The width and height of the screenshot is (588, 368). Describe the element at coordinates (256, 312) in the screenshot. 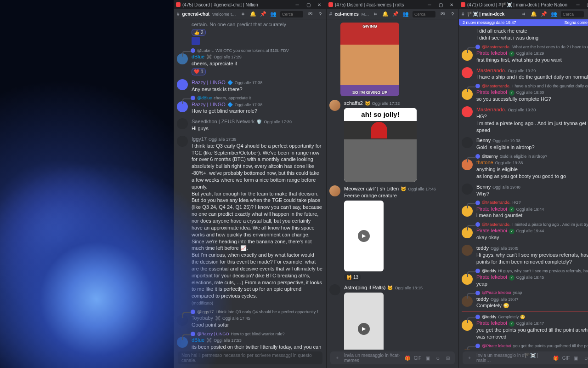

I see `reply-ref: @Iggy17 I think late Q3 early Q4 should …` at that location.